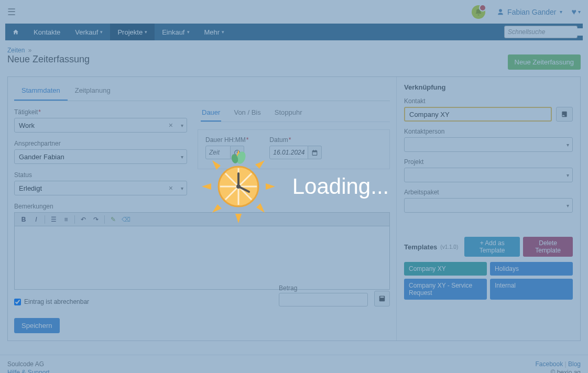  What do you see at coordinates (41, 91) in the screenshot?
I see `tab-stammdaten: Stammdaten` at bounding box center [41, 91].